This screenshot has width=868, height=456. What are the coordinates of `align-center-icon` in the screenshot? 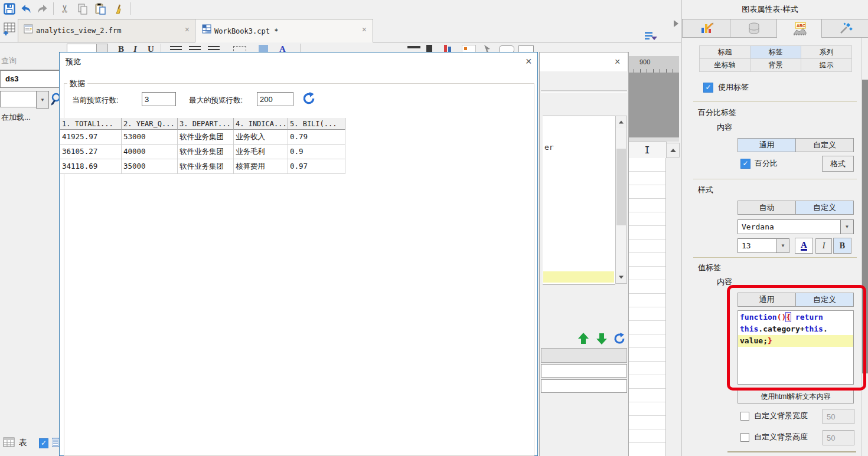 It's located at (195, 49).